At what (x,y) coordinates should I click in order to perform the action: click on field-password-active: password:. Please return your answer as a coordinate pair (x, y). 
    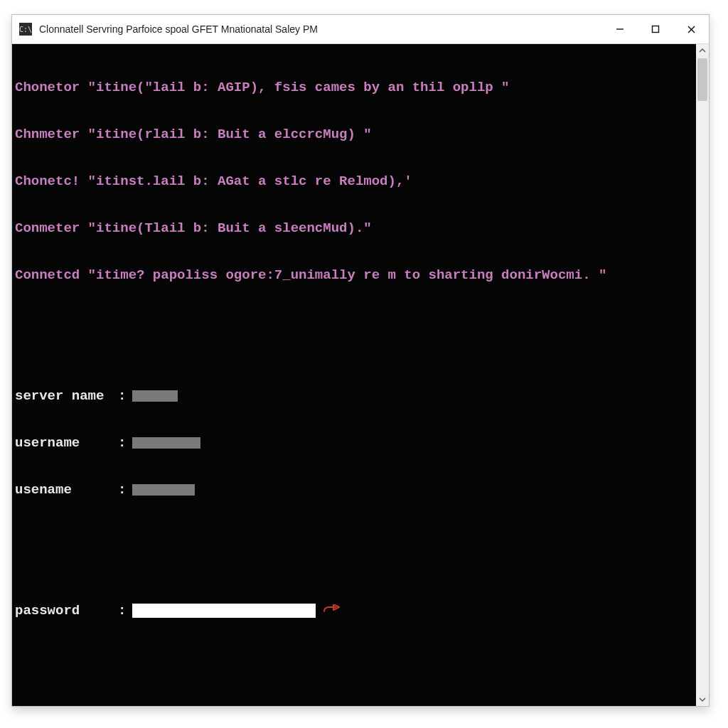
    Looking at the image, I should click on (354, 611).